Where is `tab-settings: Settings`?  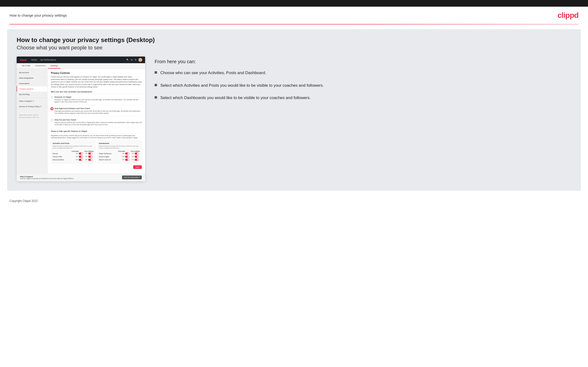 tab-settings: Settings is located at coordinates (54, 66).